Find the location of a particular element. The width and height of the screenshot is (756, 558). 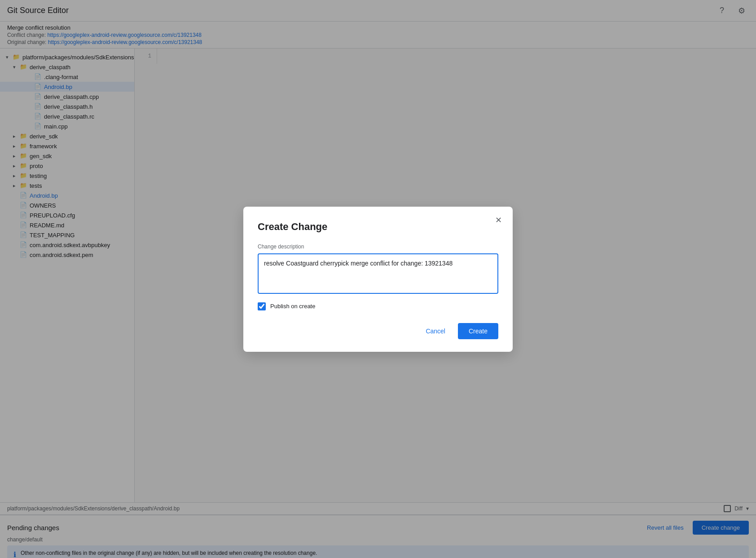

modal-close-button: ✕ is located at coordinates (498, 220).